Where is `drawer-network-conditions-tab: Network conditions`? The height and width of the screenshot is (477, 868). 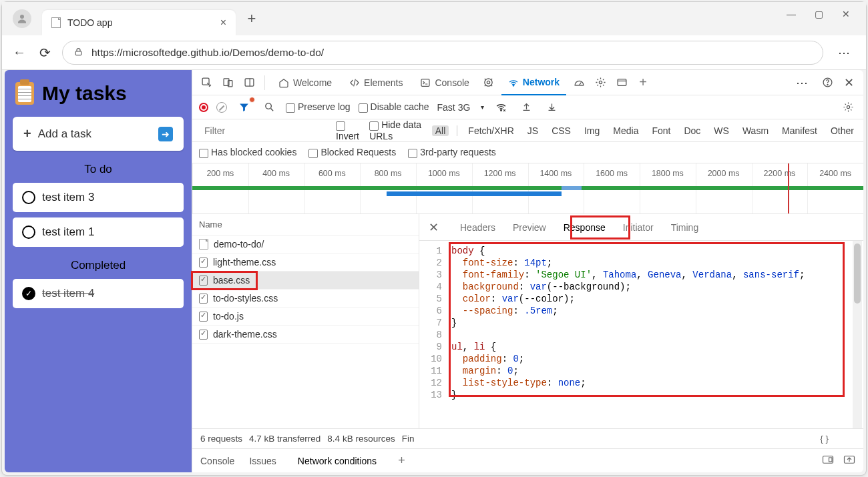
drawer-network-conditions-tab: Network conditions is located at coordinates (337, 461).